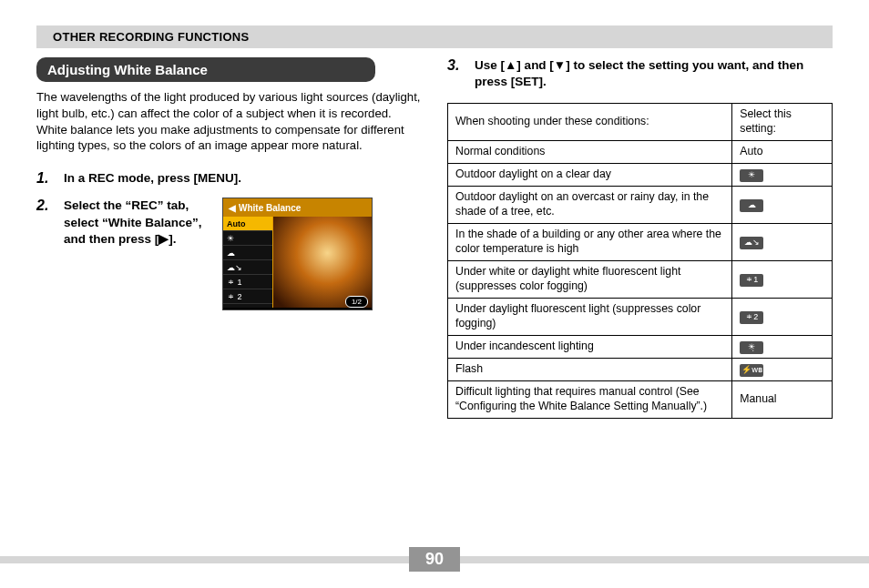 The width and height of the screenshot is (869, 588). I want to click on condition-cell: Outdoor daylight on an overcast or rainy…, so click(590, 206).